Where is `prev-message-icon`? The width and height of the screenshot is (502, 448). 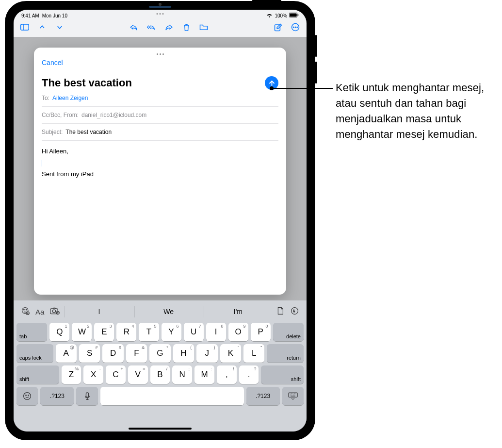
prev-message-icon is located at coordinates (42, 27).